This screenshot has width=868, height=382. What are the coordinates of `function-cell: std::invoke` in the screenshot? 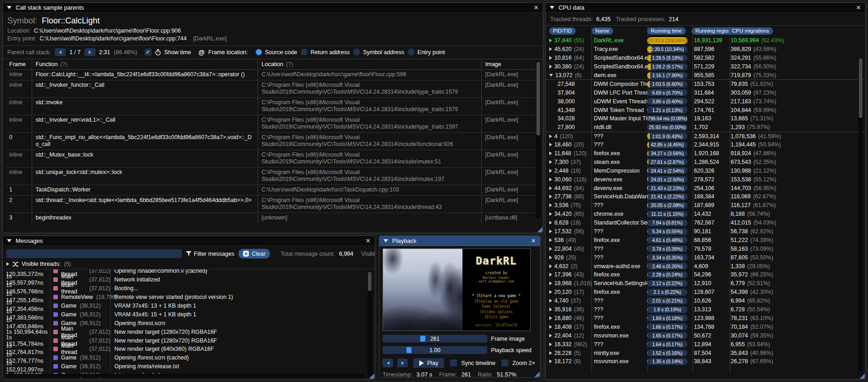 It's located at (145, 107).